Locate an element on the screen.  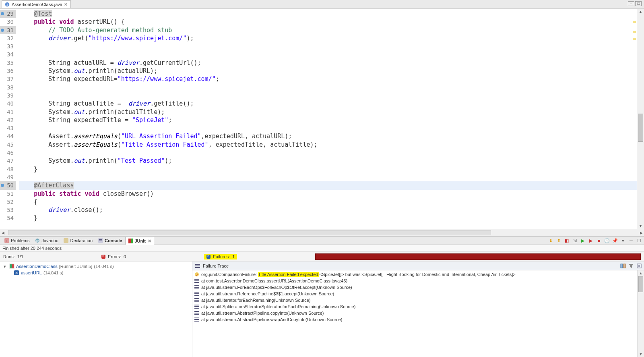
line-number: 35 is located at coordinates (8, 63).